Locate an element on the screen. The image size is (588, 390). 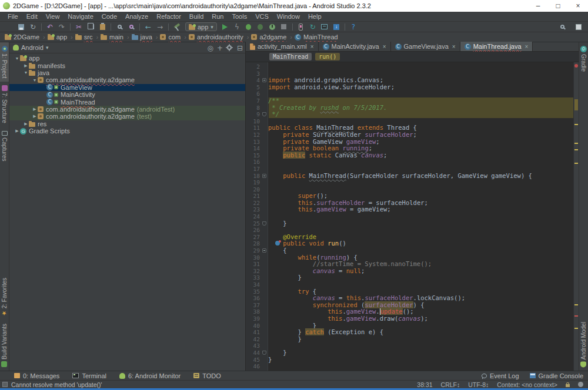
sdk-manager-button is located at coordinates (336, 27).